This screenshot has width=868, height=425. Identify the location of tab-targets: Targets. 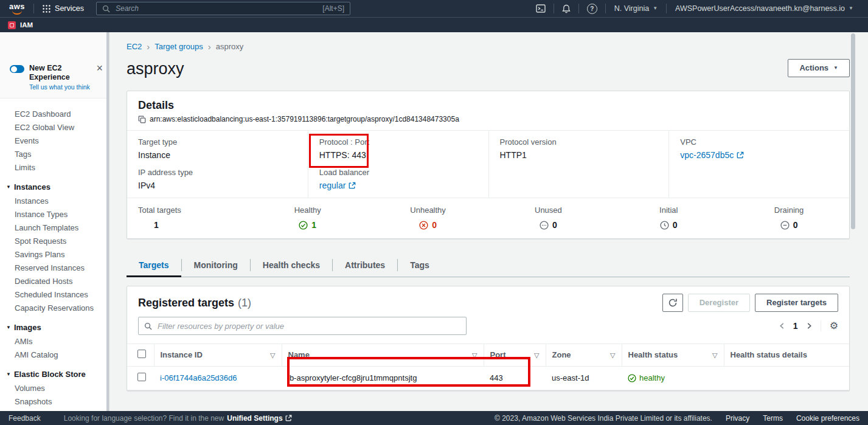
(154, 265).